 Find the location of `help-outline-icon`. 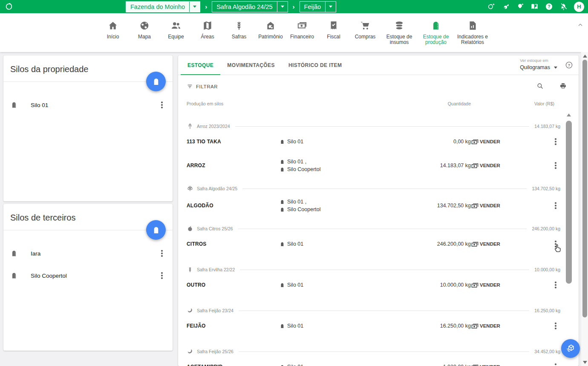

help-outline-icon is located at coordinates (569, 65).